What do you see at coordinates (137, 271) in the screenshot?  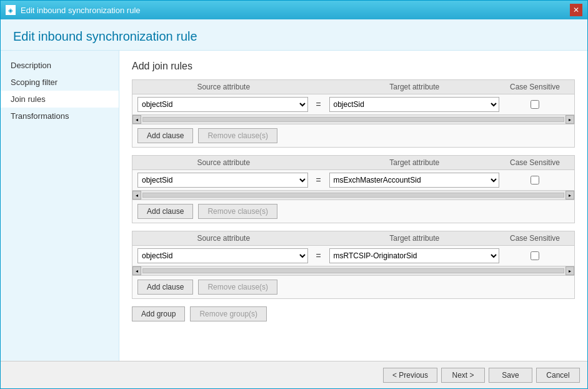 I see `scroll-left-3: ◂` at bounding box center [137, 271].